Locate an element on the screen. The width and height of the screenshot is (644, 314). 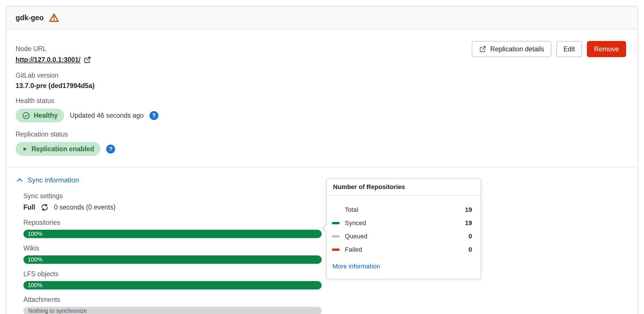
check-circle-icon is located at coordinates (26, 115).